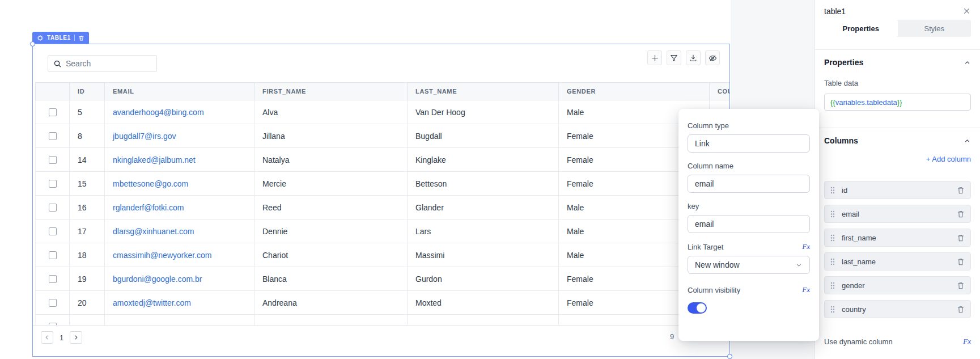  I want to click on link-target-value: New window, so click(718, 265).